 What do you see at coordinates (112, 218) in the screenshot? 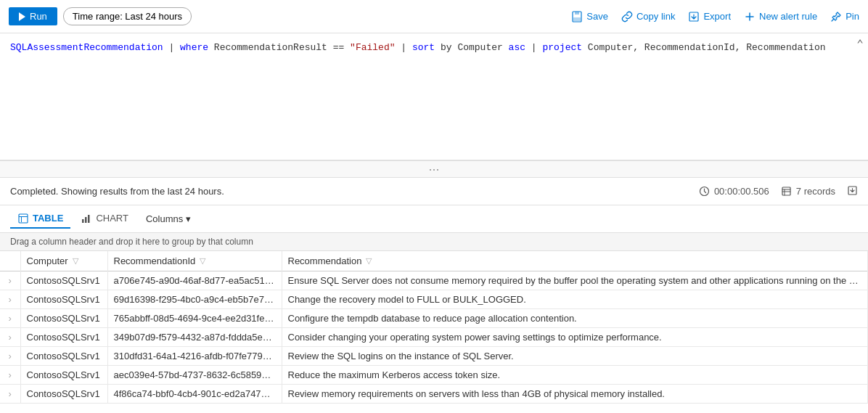
I see `tab-chart-label: CHART` at bounding box center [112, 218].